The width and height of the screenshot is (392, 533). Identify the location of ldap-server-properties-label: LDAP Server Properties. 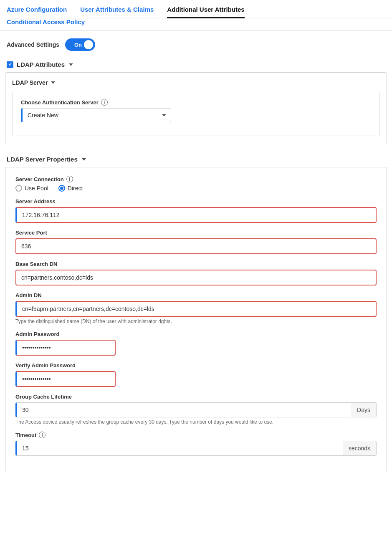
(42, 159).